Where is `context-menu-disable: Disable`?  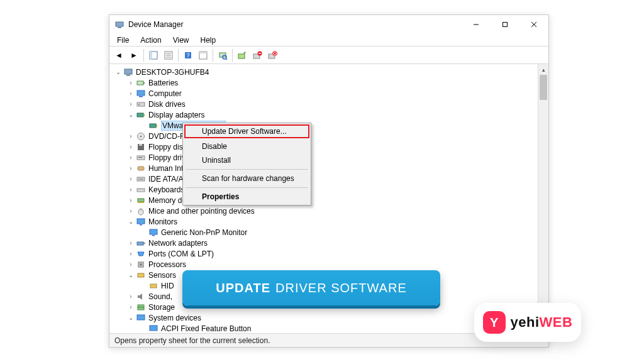
context-menu-disable: Disable is located at coordinates (247, 146).